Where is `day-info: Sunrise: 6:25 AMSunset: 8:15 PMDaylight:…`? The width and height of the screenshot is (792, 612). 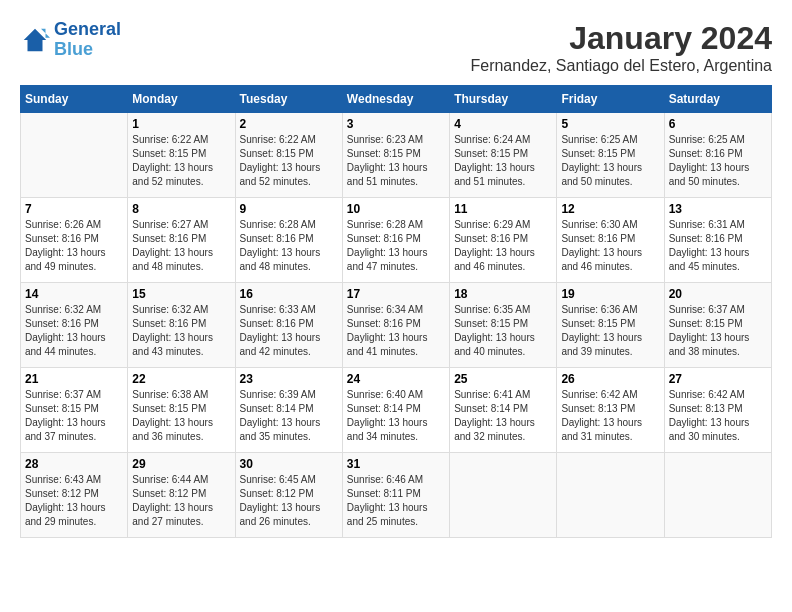
day-info: Sunrise: 6:25 AMSunset: 8:15 PMDaylight:… is located at coordinates (610, 161).